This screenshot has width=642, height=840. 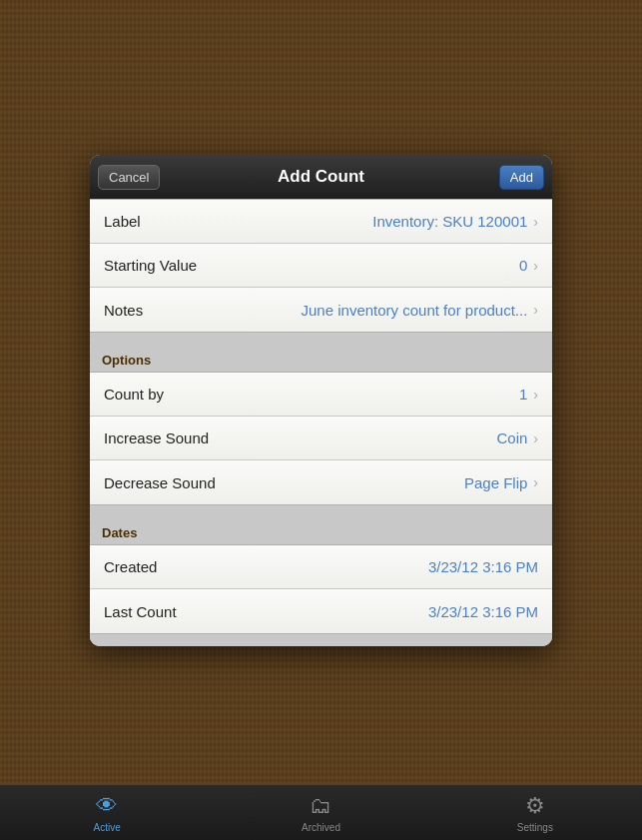 What do you see at coordinates (415, 310) in the screenshot?
I see `notes-value: June inventory count for product...` at bounding box center [415, 310].